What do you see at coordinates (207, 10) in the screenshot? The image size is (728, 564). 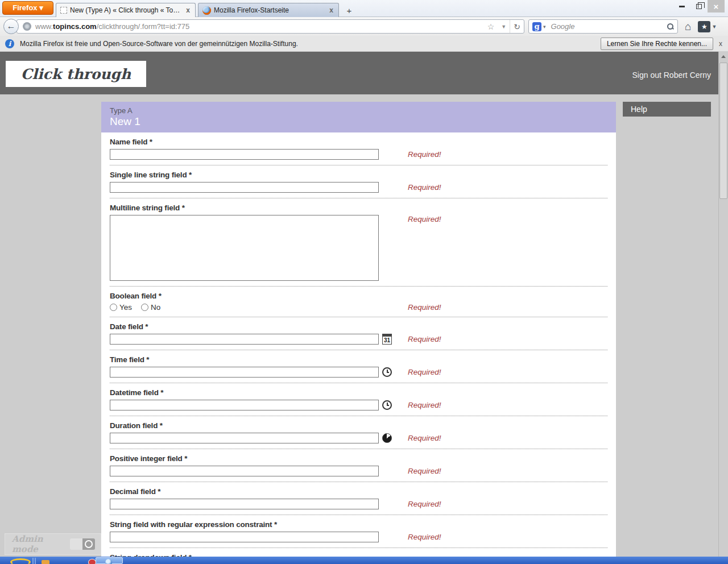 I see `firefox-favicon-icon` at bounding box center [207, 10].